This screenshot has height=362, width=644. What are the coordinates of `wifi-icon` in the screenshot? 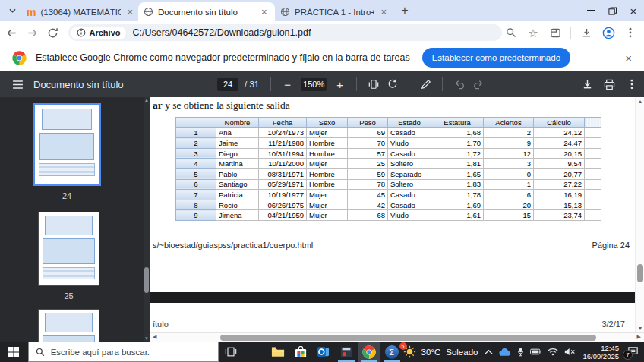 It's located at (553, 352).